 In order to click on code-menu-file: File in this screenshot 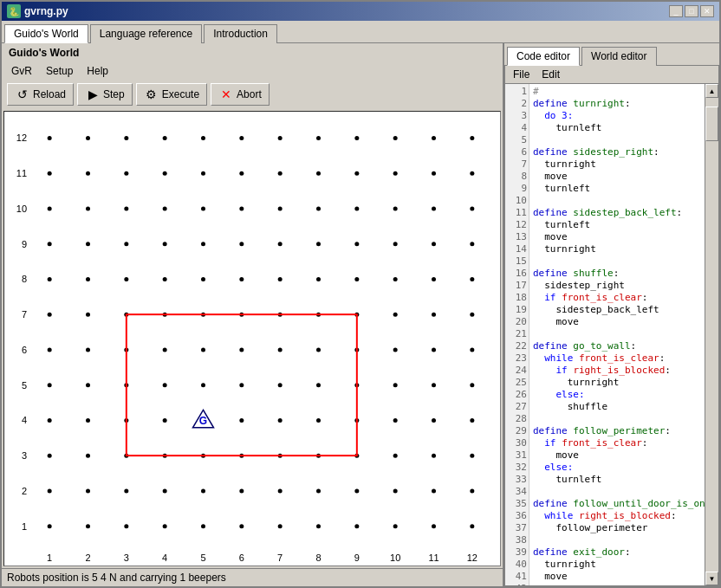, I will do `click(522, 74)`.